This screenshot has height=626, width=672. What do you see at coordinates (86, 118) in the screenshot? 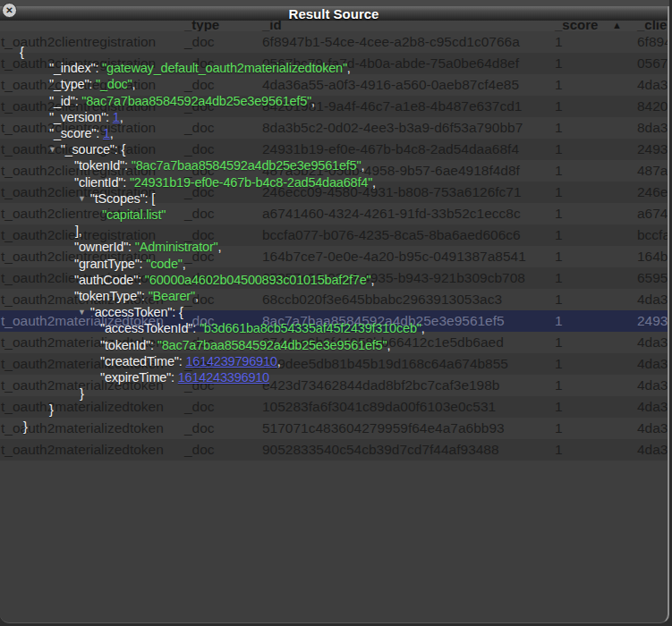
I see `json-line: "_version": 1,` at bounding box center [86, 118].